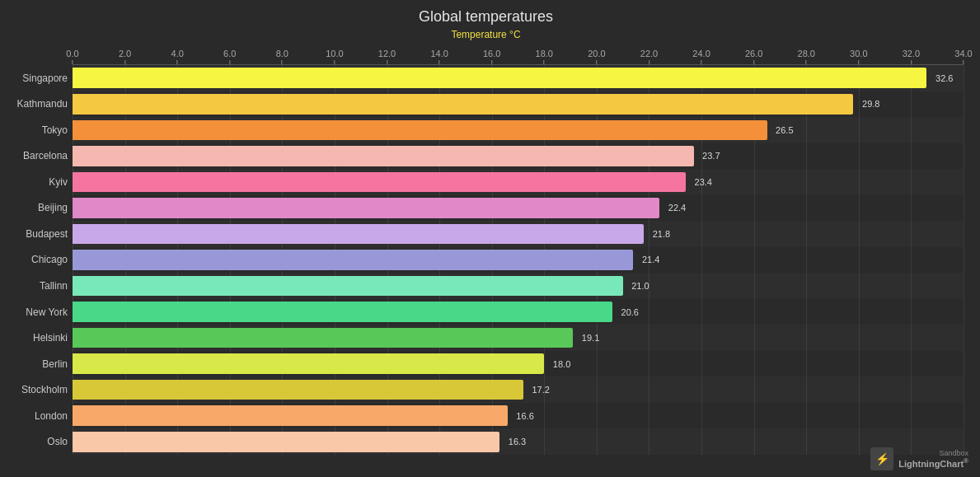 The width and height of the screenshot is (980, 477). What do you see at coordinates (954, 453) in the screenshot?
I see `watermark-sandbox: Sandbox` at bounding box center [954, 453].